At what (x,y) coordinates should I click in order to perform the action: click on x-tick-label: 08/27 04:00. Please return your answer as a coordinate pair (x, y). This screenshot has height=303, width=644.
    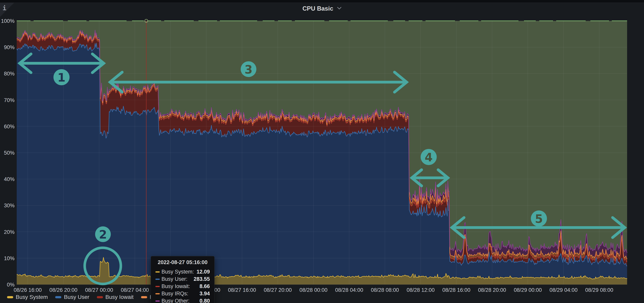
    Looking at the image, I should click on (135, 290).